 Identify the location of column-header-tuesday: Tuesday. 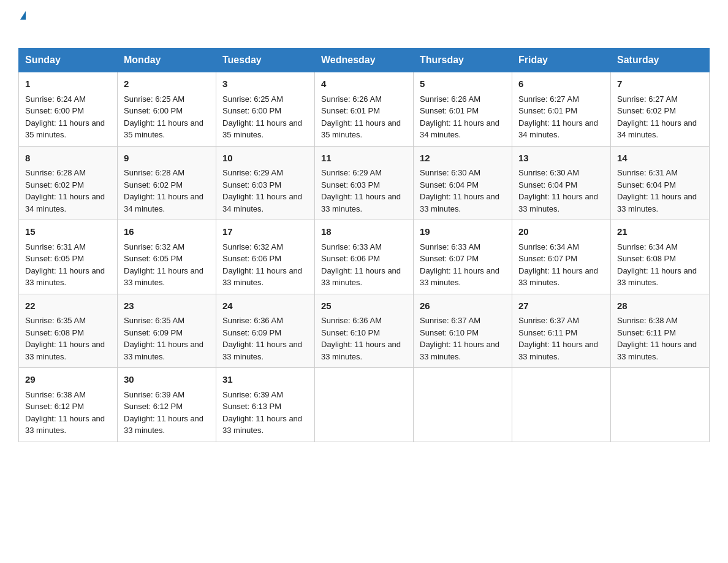
(266, 60).